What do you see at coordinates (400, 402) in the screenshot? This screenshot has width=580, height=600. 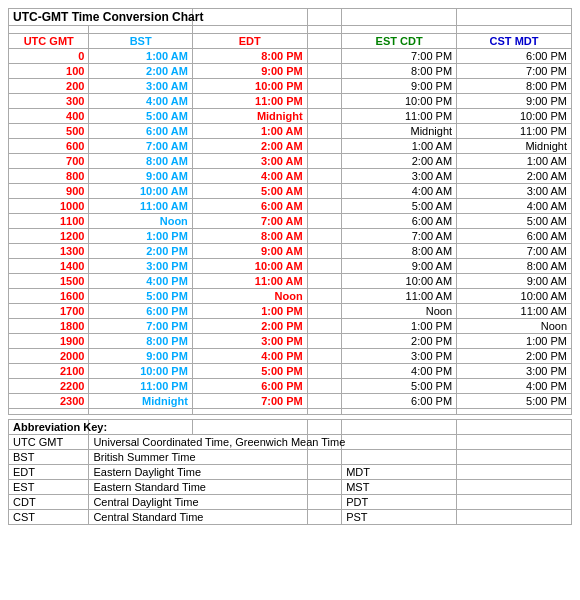 I see `est-cell: 6:00 PM` at bounding box center [400, 402].